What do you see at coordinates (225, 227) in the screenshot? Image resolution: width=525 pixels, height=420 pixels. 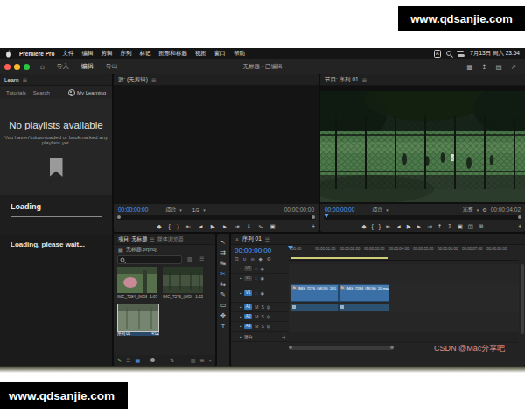 I see `step-forward-icon: ►` at bounding box center [225, 227].